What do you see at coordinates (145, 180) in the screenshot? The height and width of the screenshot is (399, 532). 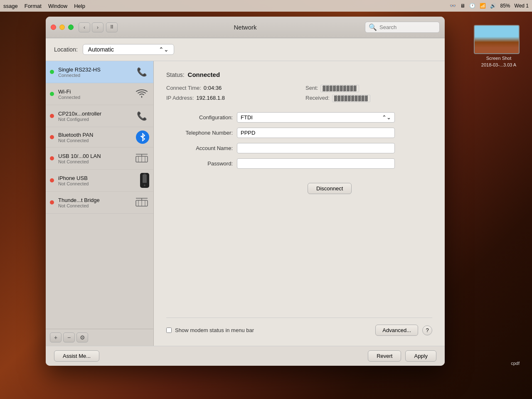 I see `iphone-icon` at bounding box center [145, 180].